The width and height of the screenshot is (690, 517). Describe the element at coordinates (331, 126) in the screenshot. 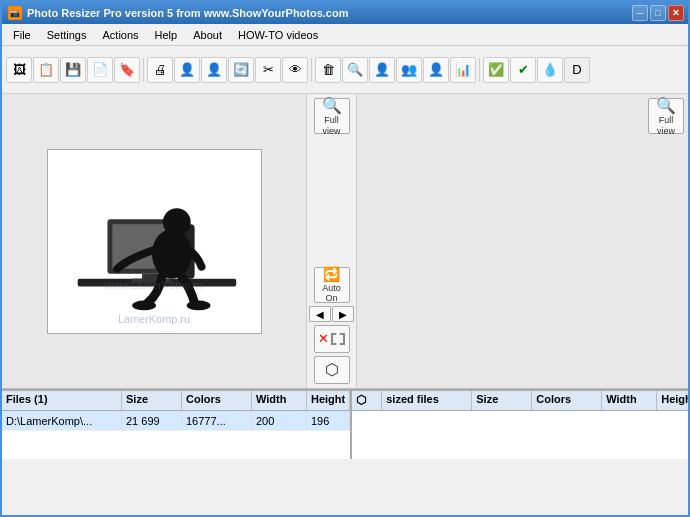

I see `full-view-label: Full view` at that location.